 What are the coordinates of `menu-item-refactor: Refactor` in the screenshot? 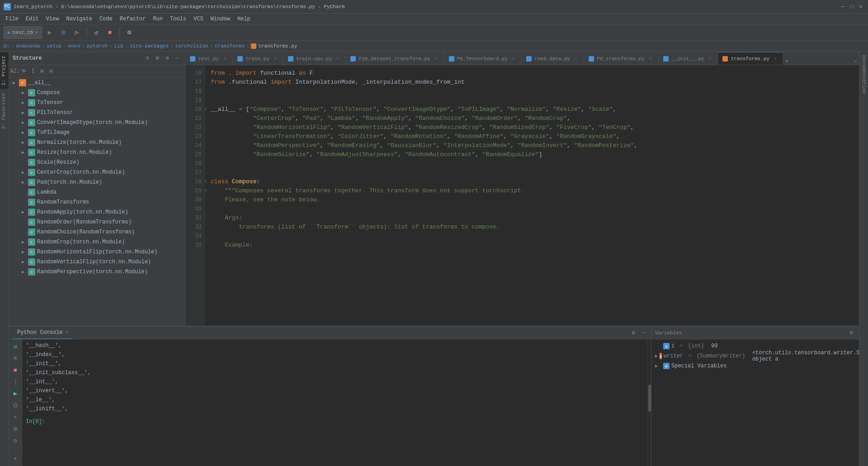 It's located at (133, 19).